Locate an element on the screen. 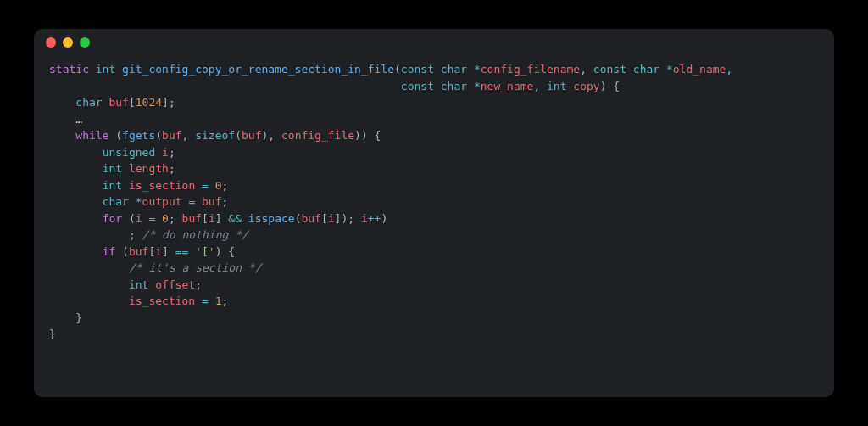 This screenshot has width=868, height=426. token: ]); is located at coordinates (348, 219).